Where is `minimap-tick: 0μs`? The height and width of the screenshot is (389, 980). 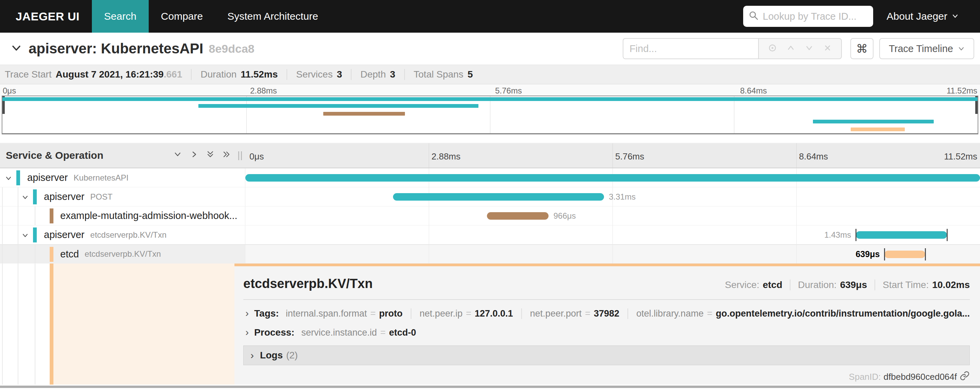 minimap-tick: 0μs is located at coordinates (9, 91).